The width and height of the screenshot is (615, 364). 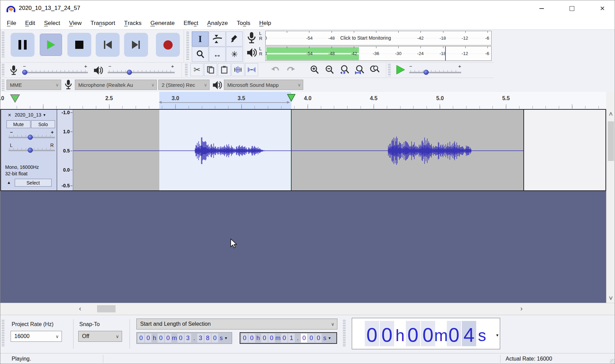 I want to click on time-digit-cell: 1, so click(x=291, y=338).